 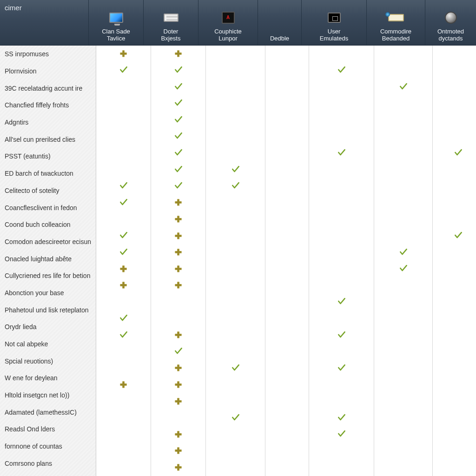 I want to click on feature-label: PSST (eatuntis), so click(x=48, y=156).